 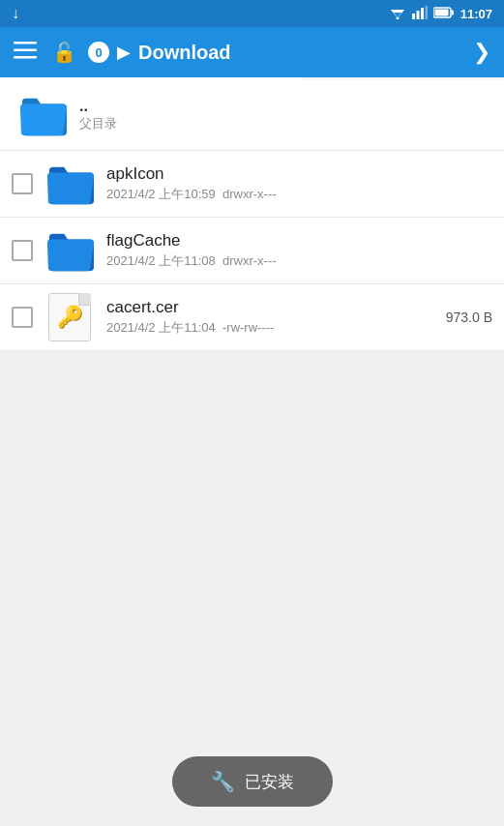 What do you see at coordinates (25, 52) in the screenshot?
I see `menu-button` at bounding box center [25, 52].